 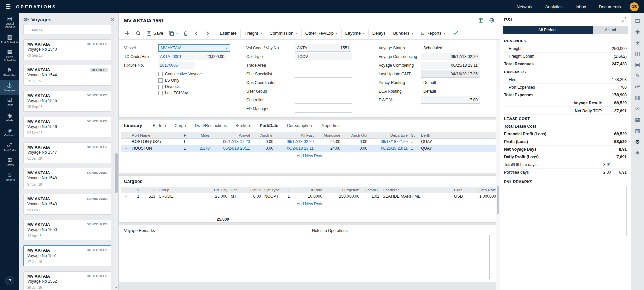 What do you see at coordinates (269, 126) in the screenshot?
I see `tab-port-date: Port/Date` at bounding box center [269, 126].